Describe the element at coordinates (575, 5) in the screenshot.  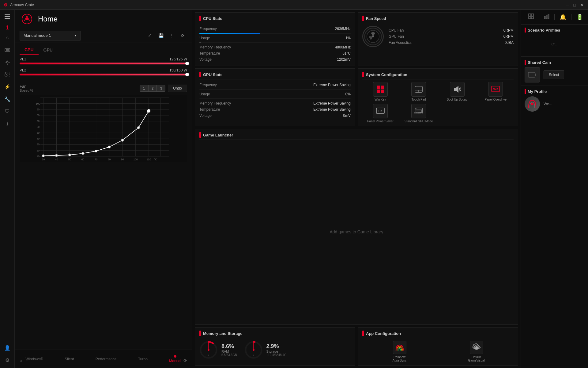
I see `restore-button: □` at that location.